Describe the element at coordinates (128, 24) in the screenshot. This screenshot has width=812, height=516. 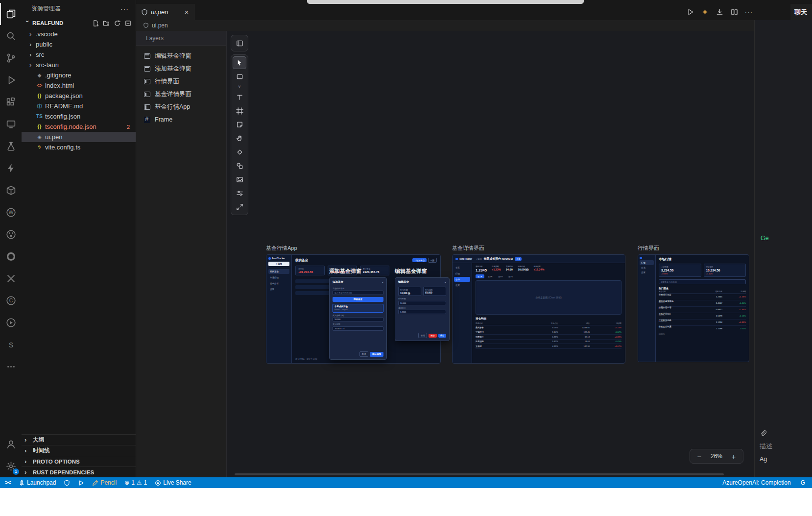
I see `collapse-all-icon` at that location.